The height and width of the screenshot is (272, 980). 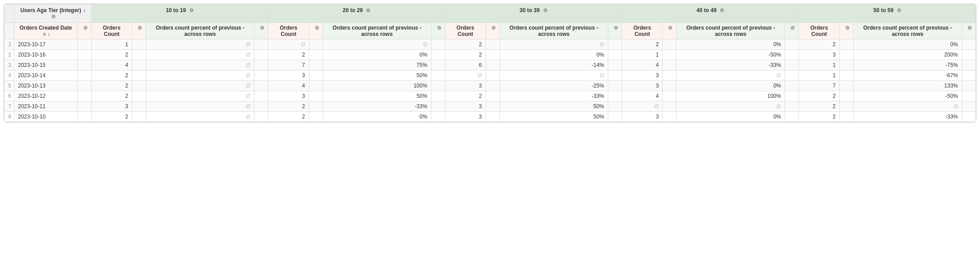 What do you see at coordinates (176, 10) in the screenshot?
I see `tier-10-19-label: 10 to 19` at bounding box center [176, 10].